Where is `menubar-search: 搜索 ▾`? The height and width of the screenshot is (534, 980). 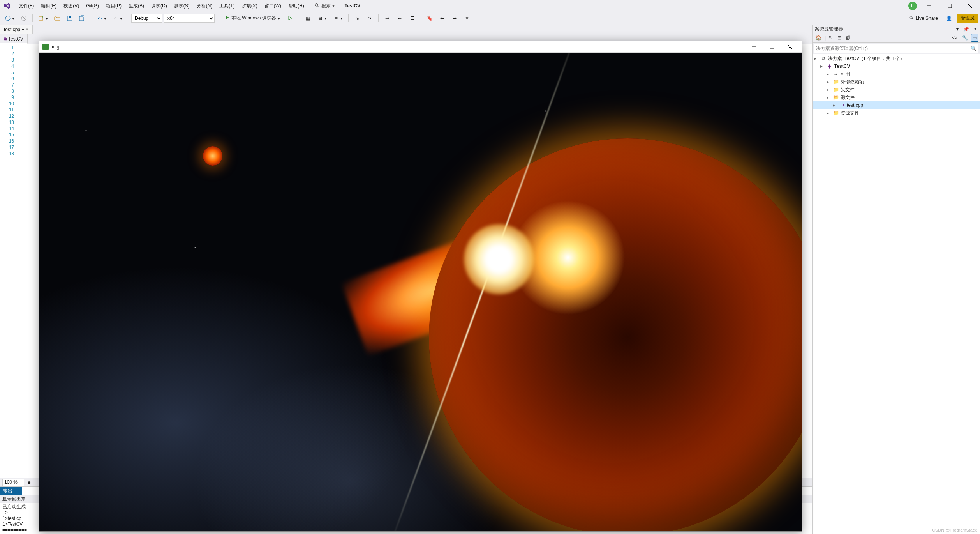
menubar-search: 搜索 ▾ is located at coordinates (324, 6).